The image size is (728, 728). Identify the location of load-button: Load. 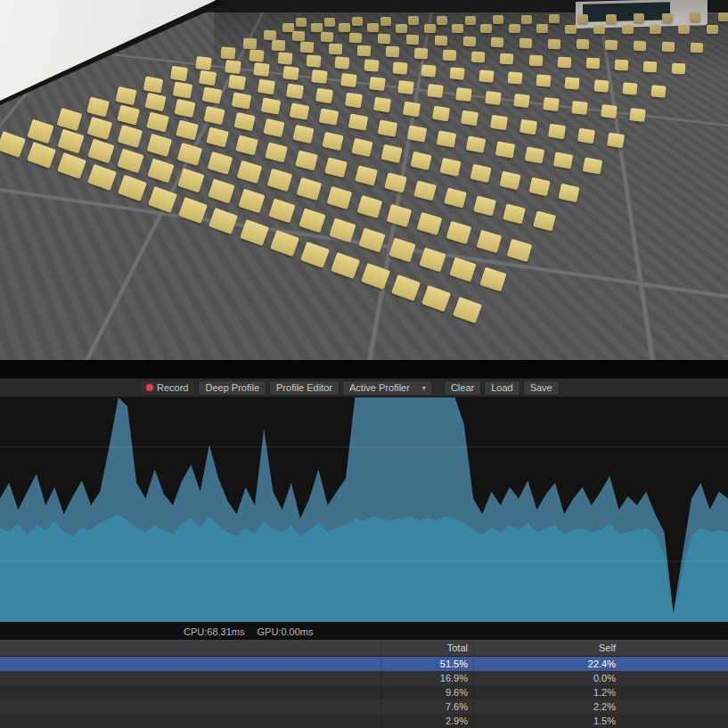
(502, 389).